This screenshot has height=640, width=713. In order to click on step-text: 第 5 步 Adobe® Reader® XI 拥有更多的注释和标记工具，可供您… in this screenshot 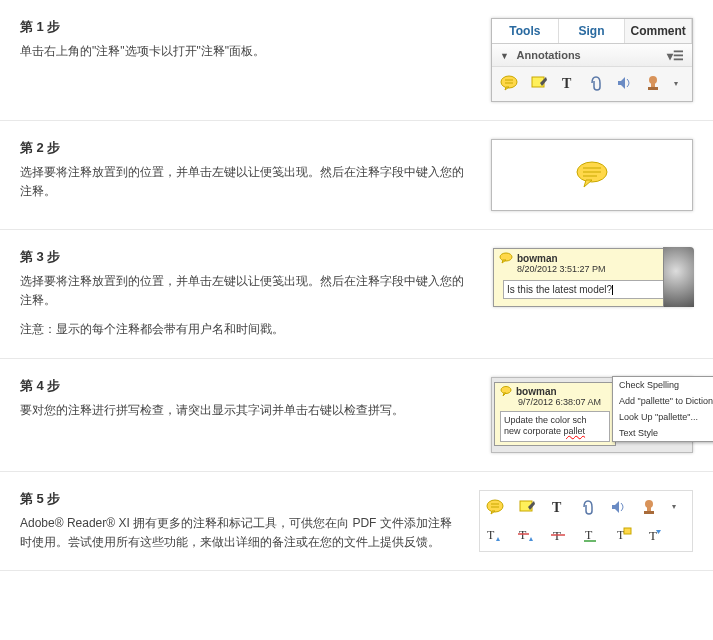, I will do `click(250, 521)`.